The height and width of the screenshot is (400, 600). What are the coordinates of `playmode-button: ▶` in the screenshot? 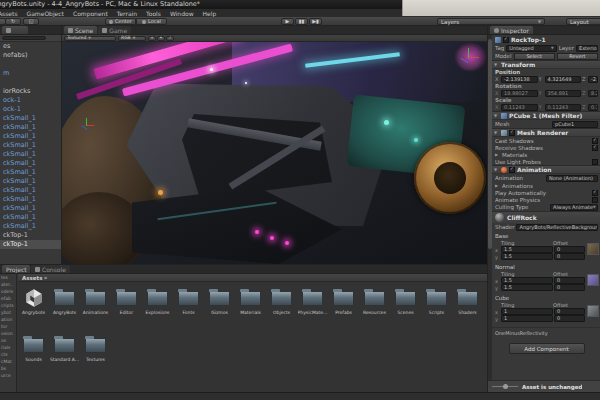 It's located at (288, 22).